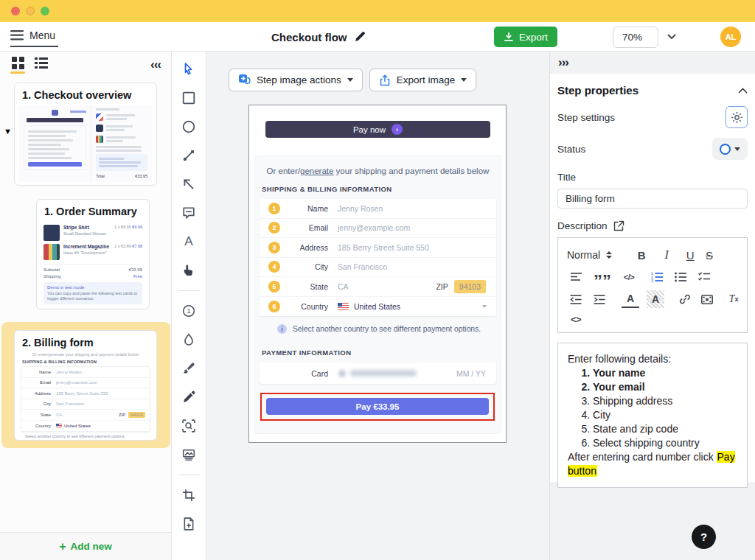  Describe the element at coordinates (731, 37) in the screenshot. I see `avatar: AL` at that location.